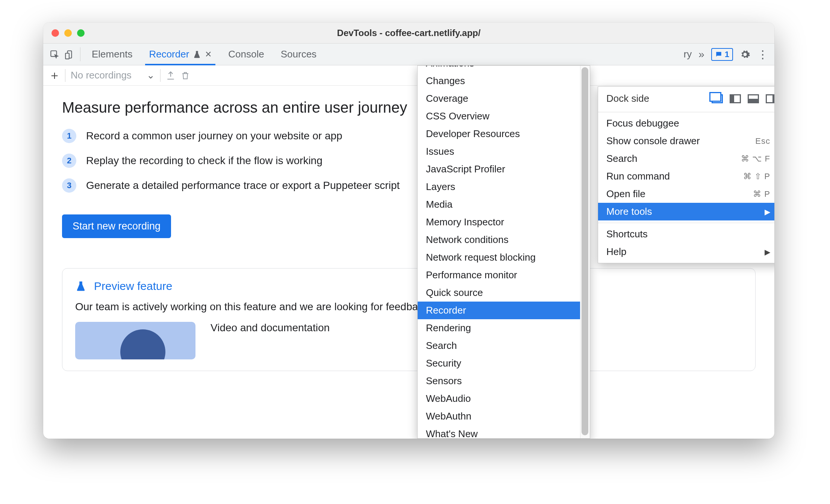 The image size is (830, 504). Describe the element at coordinates (246, 54) in the screenshot. I see `tab-console: Console` at that location.